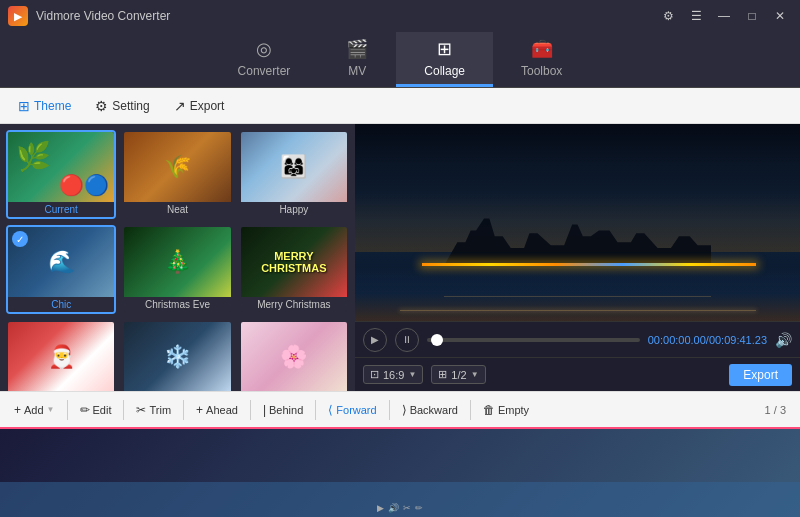 Image resolution: width=800 pixels, height=517 pixels. I want to click on nav-tabs: ◎ Converter 🎬 MV ⊞ Collage 🧰 Toolbox, so click(400, 60).